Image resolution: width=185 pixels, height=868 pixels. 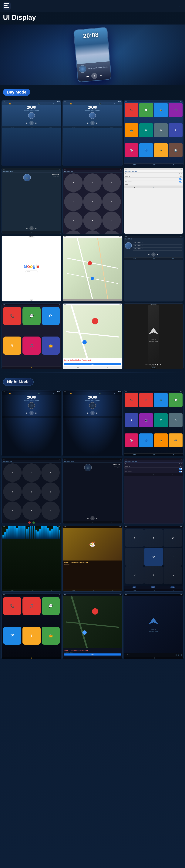 What do you see at coordinates (111, 183) in the screenshot?
I see `dial-3: 3` at bounding box center [111, 183].